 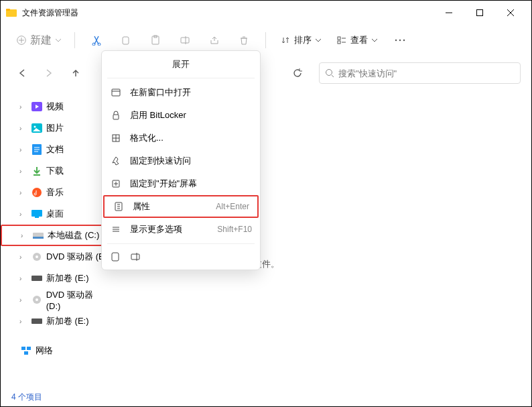 What do you see at coordinates (68, 321) in the screenshot?
I see `sidebar-label: 新加卷 (E:)` at bounding box center [68, 321].